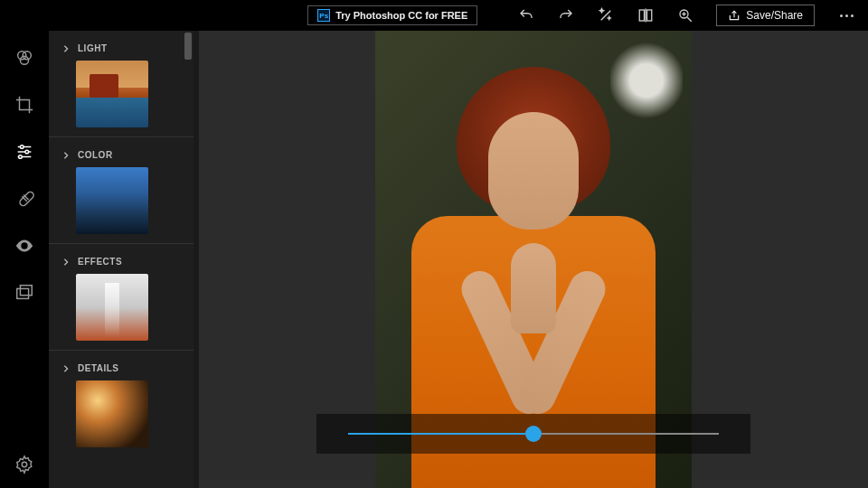 Image resolution: width=868 pixels, height=488 pixels. Describe the element at coordinates (121, 297) in the screenshot. I see `section-effects: EFFECTS` at that location.